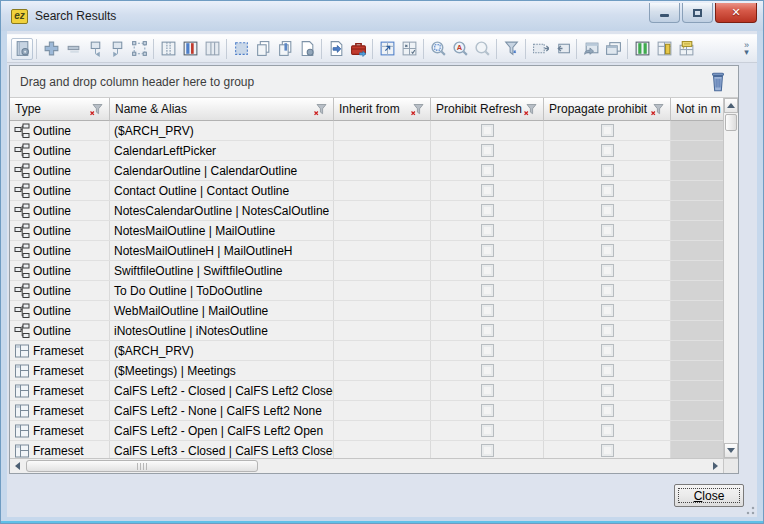  What do you see at coordinates (117, 49) in the screenshot?
I see `demote-button` at bounding box center [117, 49].